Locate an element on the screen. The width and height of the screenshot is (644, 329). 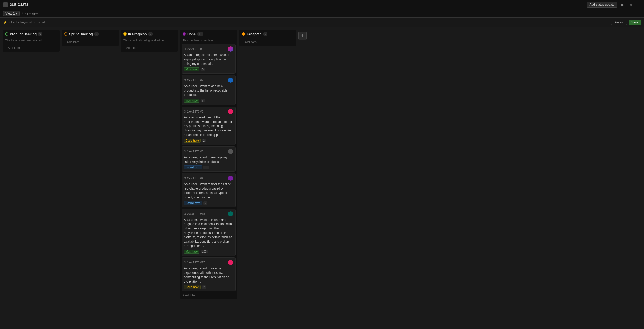
card-text: As a user, I want to add new products to… is located at coordinates (209, 90).